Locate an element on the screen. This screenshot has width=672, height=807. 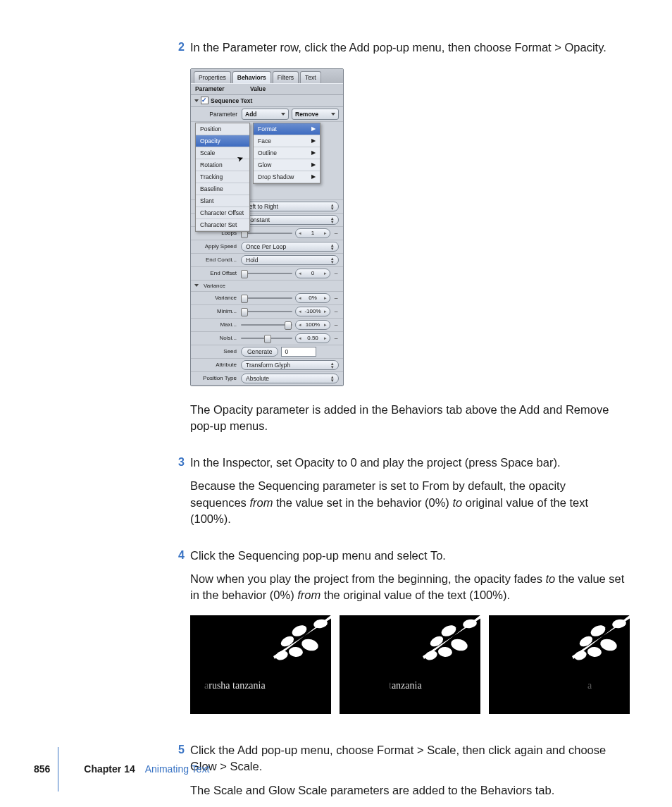
minimum-row: Minim...◂-100%▸– is located at coordinates (267, 312).